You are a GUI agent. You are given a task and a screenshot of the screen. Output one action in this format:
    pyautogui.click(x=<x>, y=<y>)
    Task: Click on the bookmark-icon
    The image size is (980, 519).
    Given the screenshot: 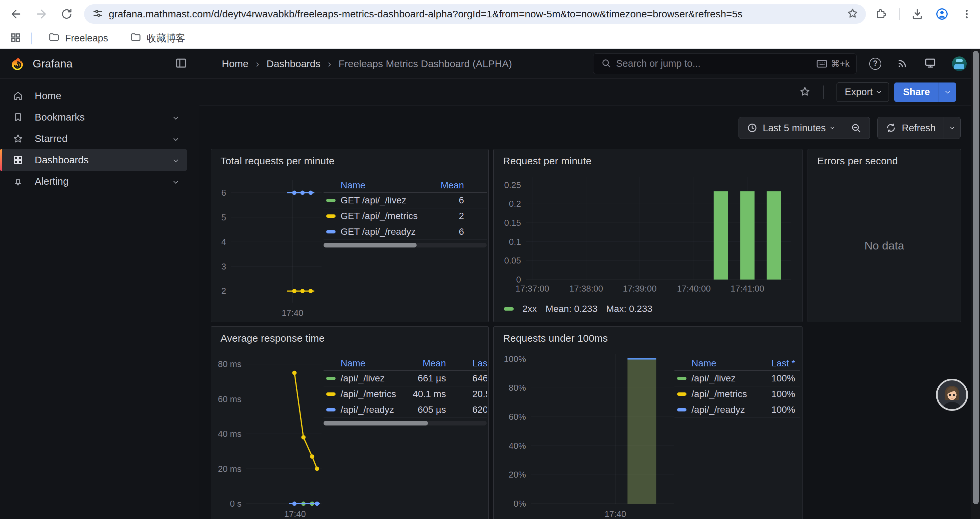 What is the action you would take?
    pyautogui.click(x=18, y=117)
    